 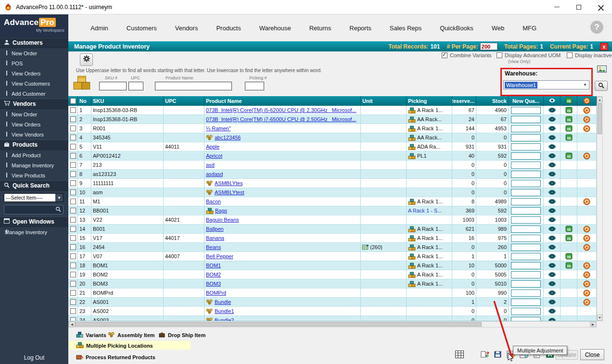 What do you see at coordinates (281, 119) in the screenshot?
I see `product-link: 073B_Intel(R) Core(TM) i7-6500U CPU @ 2.…` at bounding box center [281, 119].